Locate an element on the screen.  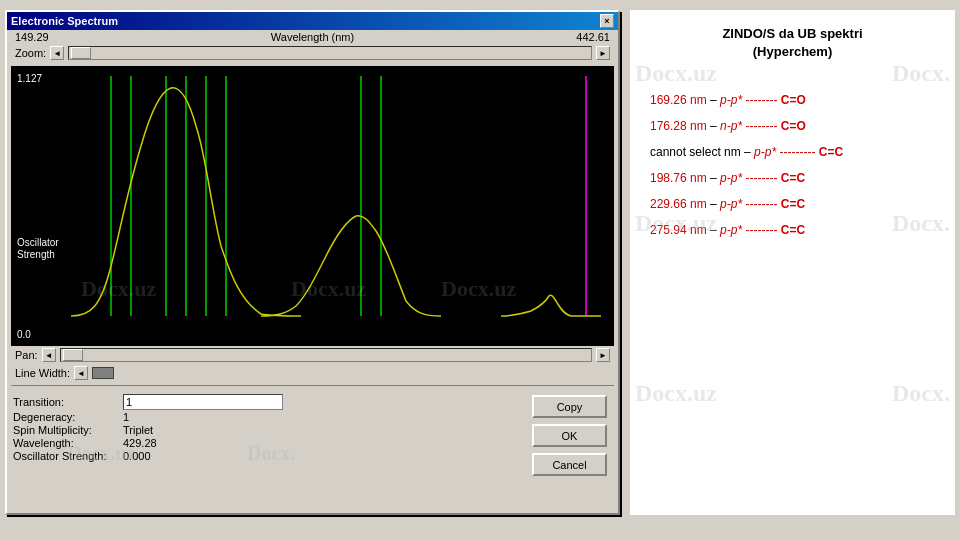
wavelength-max: 442.61 is located at coordinates (593, 37).